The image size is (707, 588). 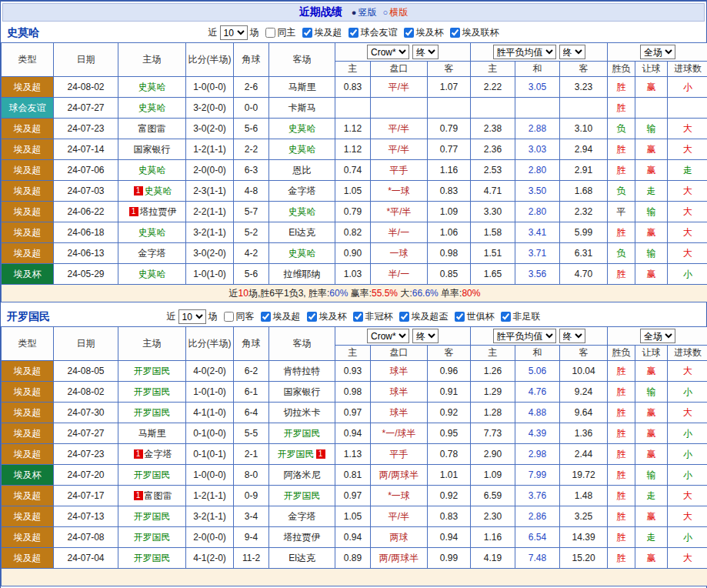 What do you see at coordinates (302, 108) in the screenshot?
I see `away-team-name: 卡斯马` at bounding box center [302, 108].